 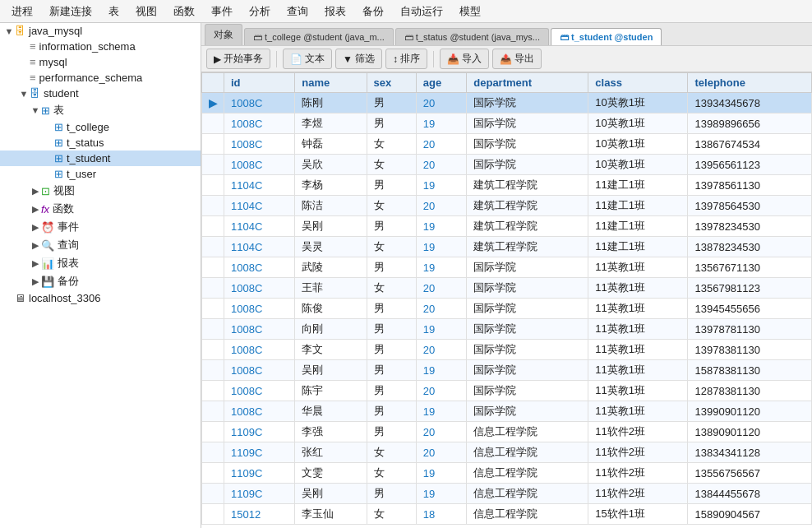 What do you see at coordinates (184, 12) in the screenshot?
I see `menu-function: 函数` at bounding box center [184, 12].